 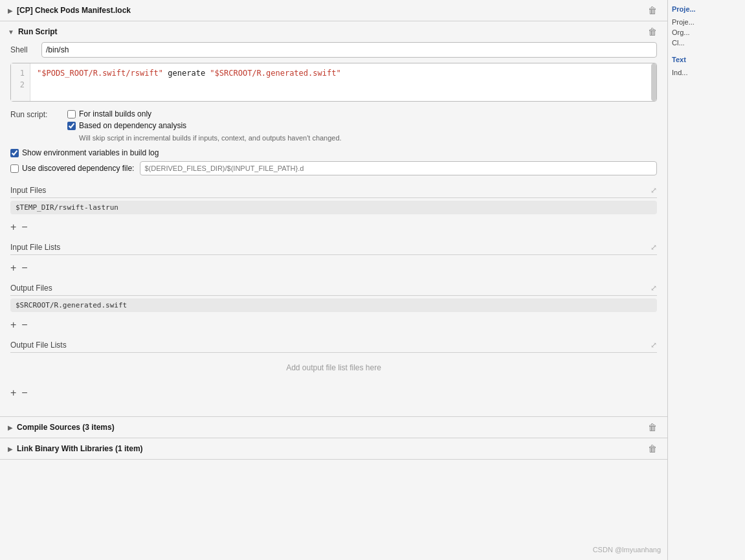 What do you see at coordinates (343, 82) in the screenshot?
I see `code-content: "$PODS_ROOT/R.swift/rswift" generate "$S…` at bounding box center [343, 82].